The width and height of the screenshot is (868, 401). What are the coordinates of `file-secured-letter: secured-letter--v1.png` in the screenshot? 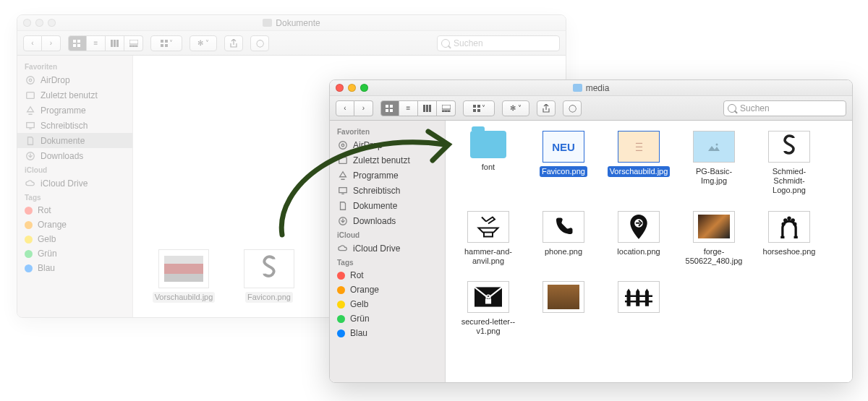 It's located at (488, 309).